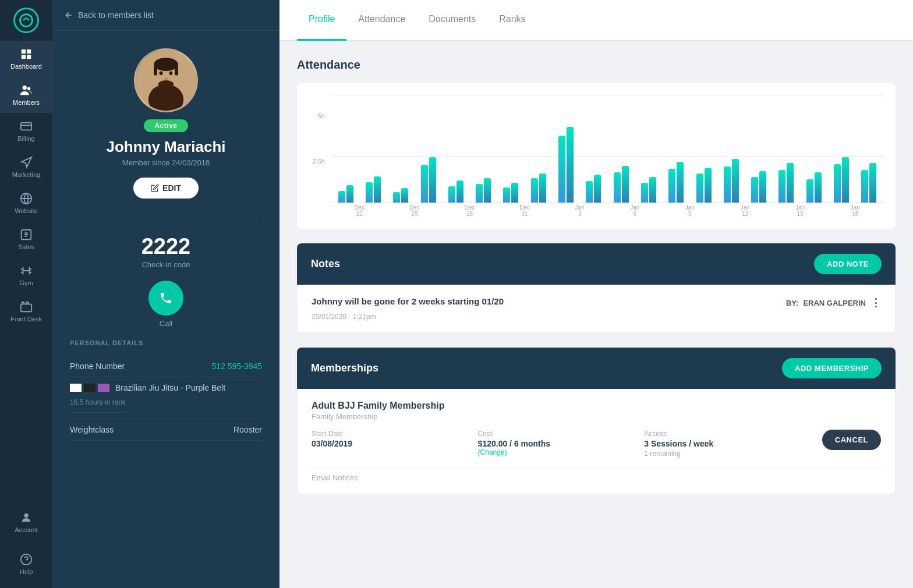 This screenshot has width=913, height=588. What do you see at coordinates (26, 283) in the screenshot?
I see `nav-gym-label: Gym` at bounding box center [26, 283].